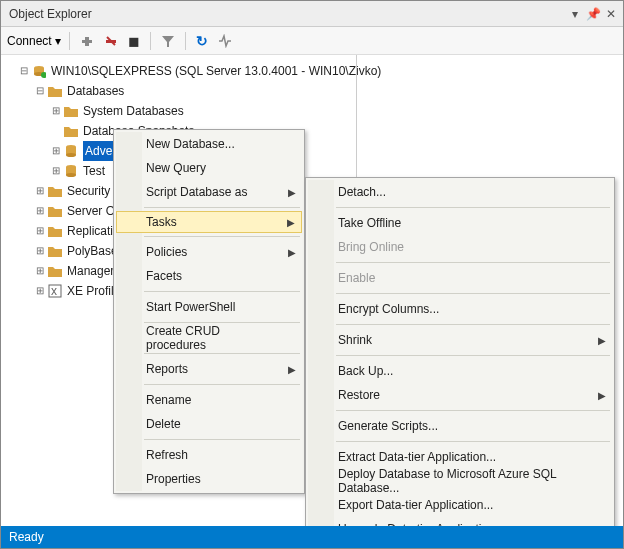 This screenshot has height=549, width=624. What do you see at coordinates (312, 14) in the screenshot?
I see `panel-titlebar: Object Explorer ▾ 📌 ✕` at bounding box center [312, 14].